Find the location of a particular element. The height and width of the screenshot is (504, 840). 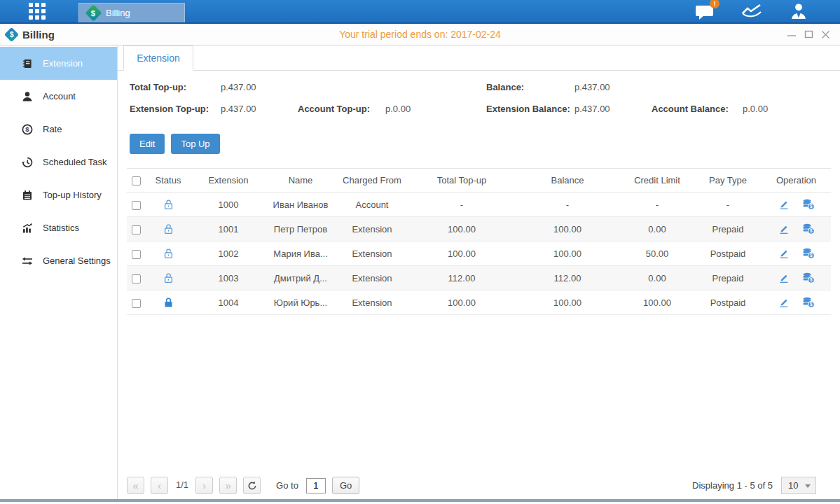

cell-total-topup: - is located at coordinates (462, 204).